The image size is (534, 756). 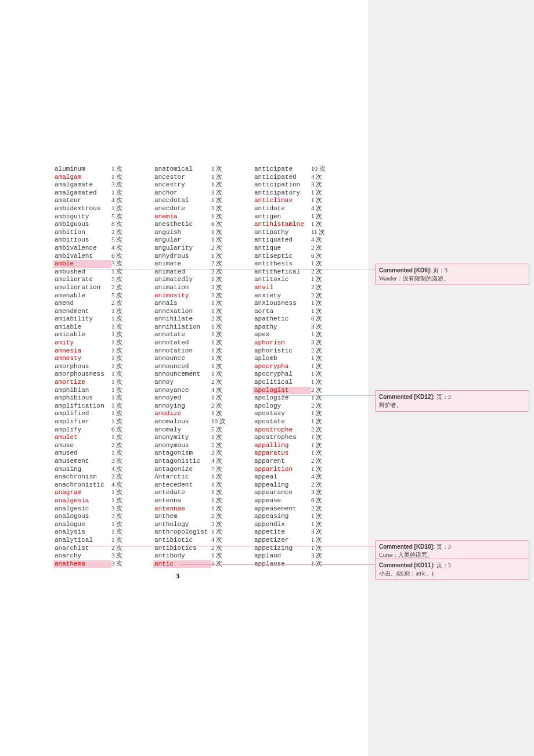 What do you see at coordinates (303, 469) in the screenshot?
I see `word-row: apparition1 次` at bounding box center [303, 469].